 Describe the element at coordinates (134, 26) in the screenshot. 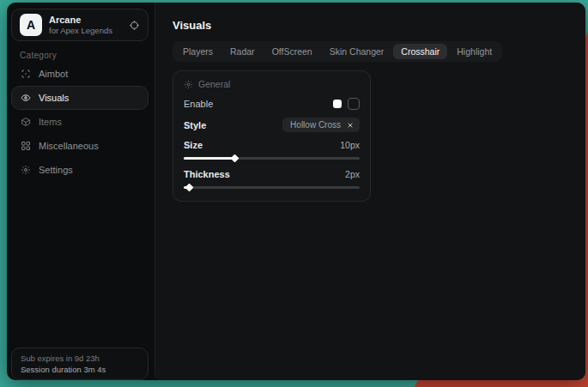

I see `target-icon` at that location.